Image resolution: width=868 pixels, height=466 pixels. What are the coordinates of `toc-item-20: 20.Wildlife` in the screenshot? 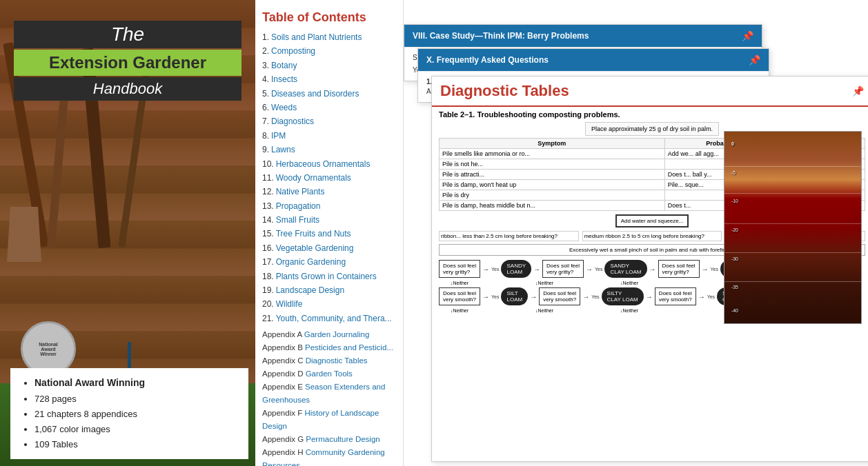 It's located at (329, 304).